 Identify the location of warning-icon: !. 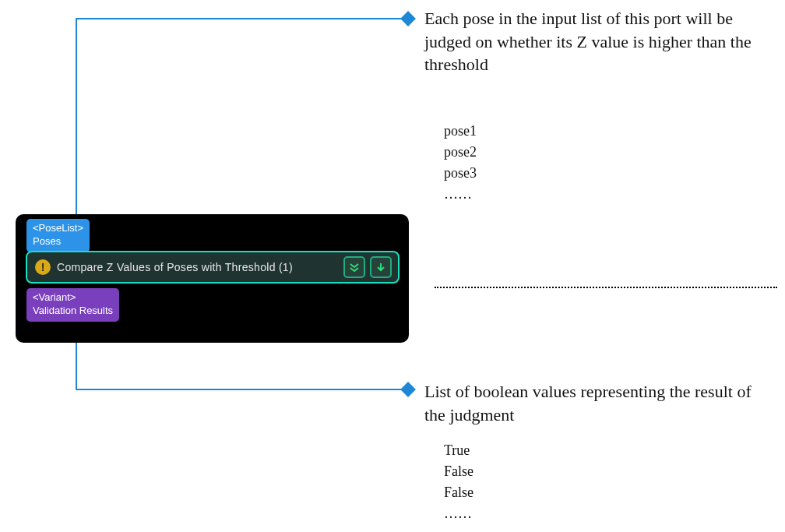
(43, 267).